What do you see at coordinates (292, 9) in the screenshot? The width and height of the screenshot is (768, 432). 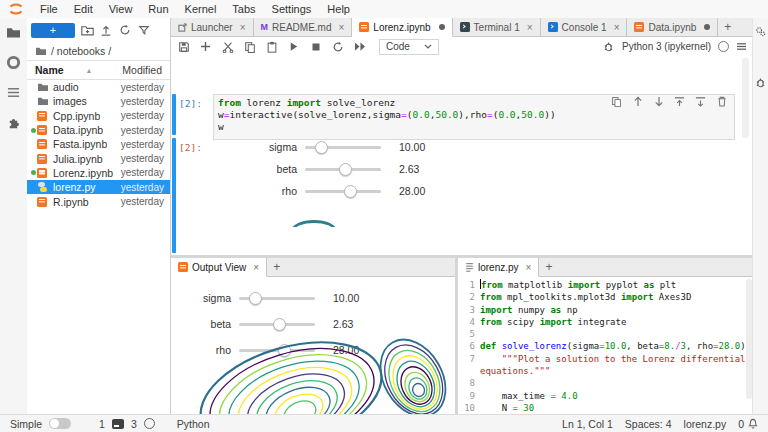 I see `menu-item-settings: Settings` at bounding box center [292, 9].